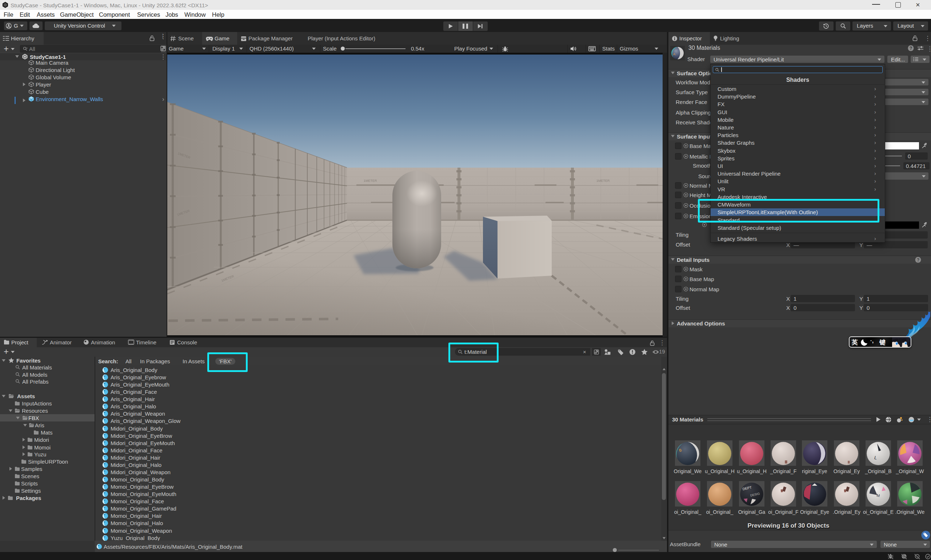 The width and height of the screenshot is (931, 560). What do you see at coordinates (674, 54) in the screenshot?
I see `svg-text: A` at bounding box center [674, 54].